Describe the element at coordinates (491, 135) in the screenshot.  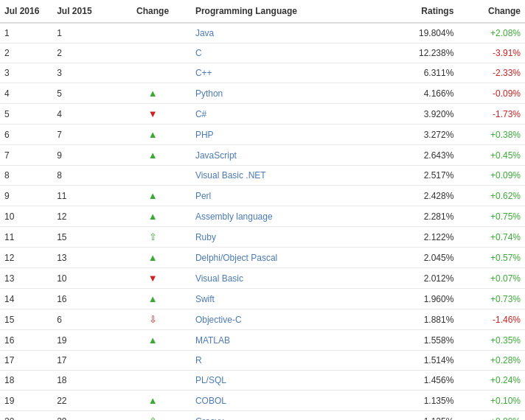
I see `change-value: +0.38%` at that location.